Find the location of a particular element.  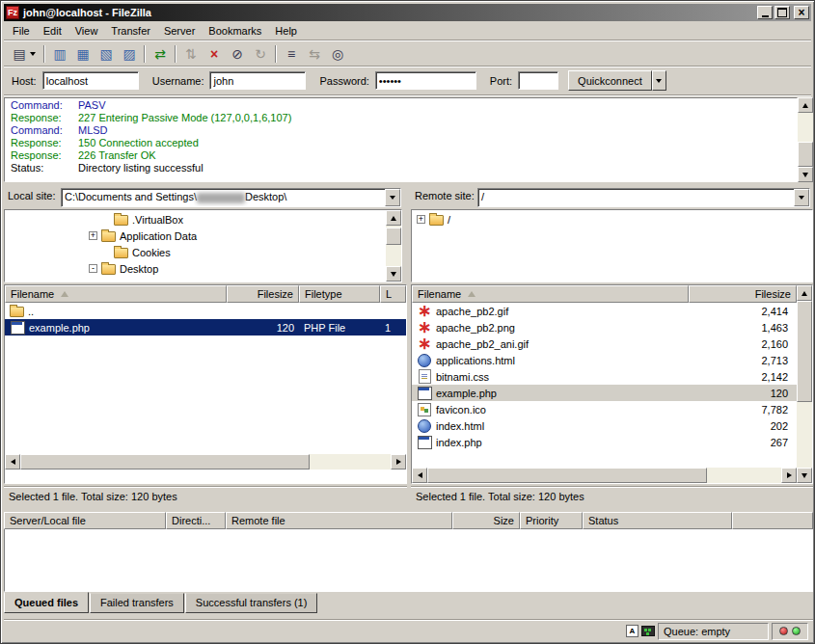

log-scrollbar is located at coordinates (805, 140).